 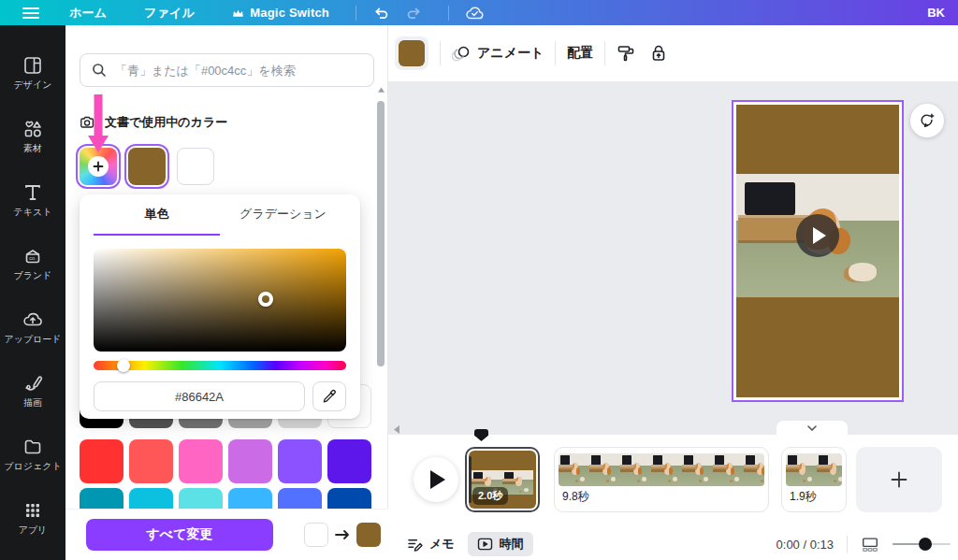 What do you see at coordinates (498, 53) in the screenshot?
I see `animate-button: アニメート` at bounding box center [498, 53].